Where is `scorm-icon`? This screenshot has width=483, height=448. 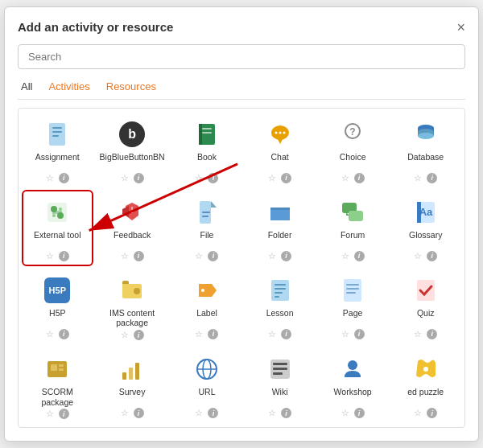
scorm-icon is located at coordinates (57, 369).